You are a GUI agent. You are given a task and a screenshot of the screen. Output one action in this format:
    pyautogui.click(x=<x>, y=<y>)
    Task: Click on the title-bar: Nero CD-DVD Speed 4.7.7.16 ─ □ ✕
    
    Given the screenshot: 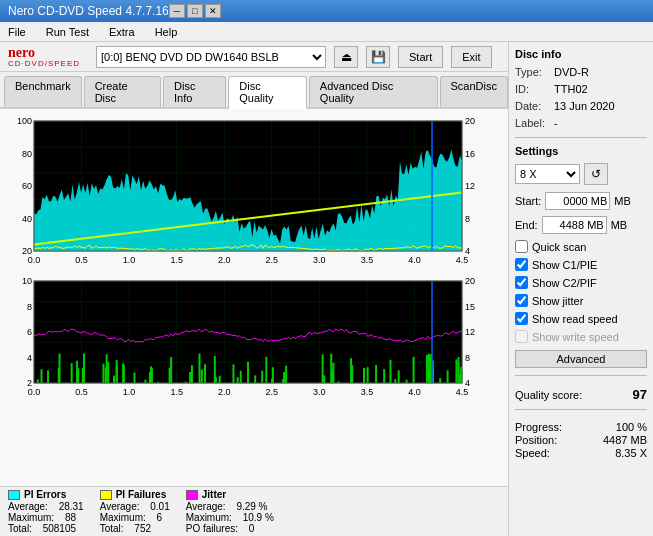 What is the action you would take?
    pyautogui.click(x=326, y=11)
    